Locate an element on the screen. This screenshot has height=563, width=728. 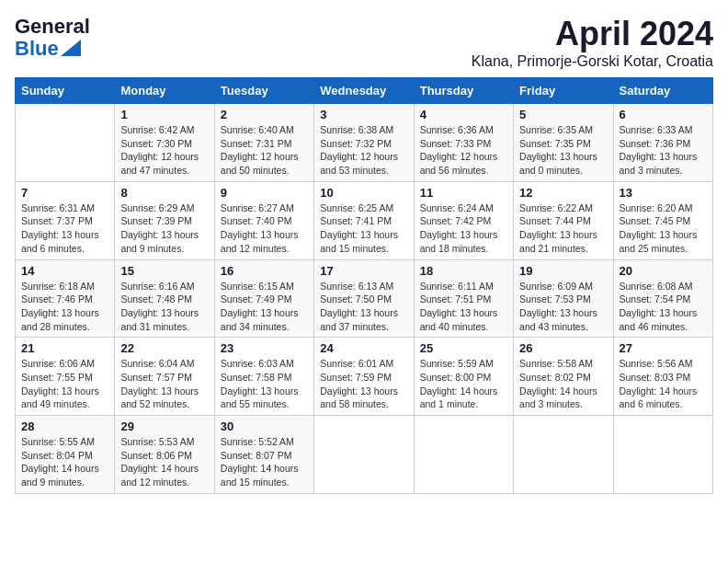
day-cell: 12Sunrise: 6:22 AM Sunset: 7:44 PM Dayli… is located at coordinates (563, 221).